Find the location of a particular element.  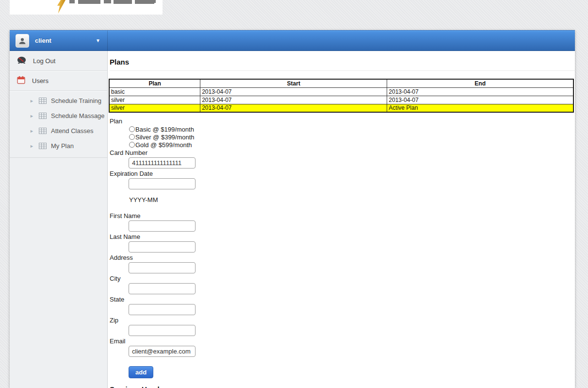

field-address: Address is located at coordinates (342, 263).